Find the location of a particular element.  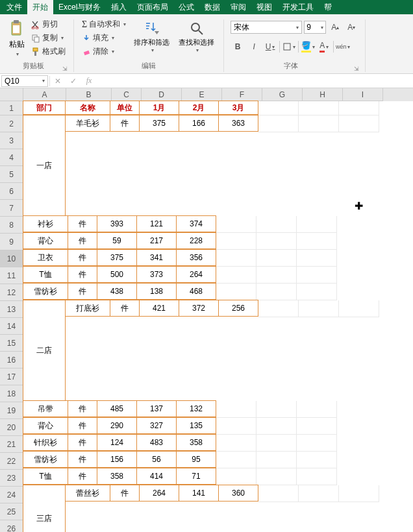

menu-item-8: 视图 is located at coordinates (264, 7).